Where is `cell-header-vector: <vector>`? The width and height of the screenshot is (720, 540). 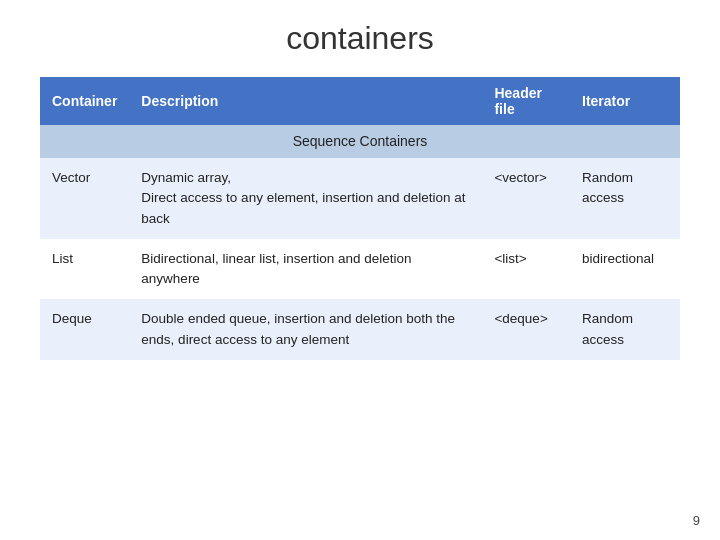
cell-header-vector: <vector> is located at coordinates (526, 198).